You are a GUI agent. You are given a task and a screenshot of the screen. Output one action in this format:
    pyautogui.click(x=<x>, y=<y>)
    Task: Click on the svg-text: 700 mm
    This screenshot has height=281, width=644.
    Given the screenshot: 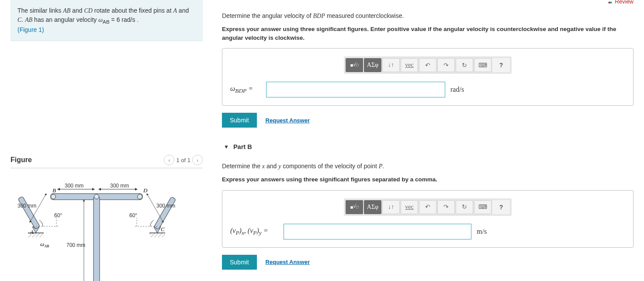 What is the action you would take?
    pyautogui.click(x=76, y=245)
    